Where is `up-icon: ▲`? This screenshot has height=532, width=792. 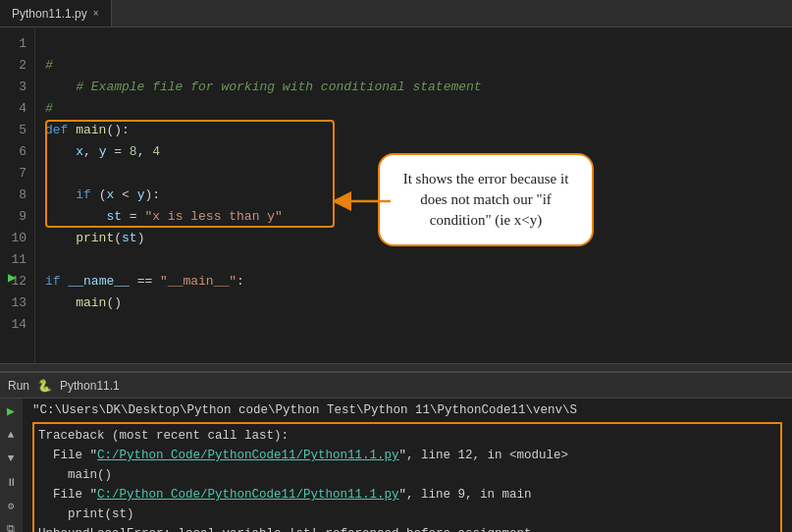 up-icon: ▲ is located at coordinates (12, 435).